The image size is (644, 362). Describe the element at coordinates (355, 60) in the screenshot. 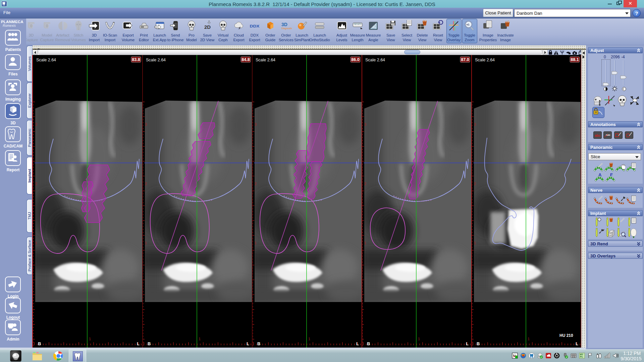

I see `svg-text: 86.0` at that location.